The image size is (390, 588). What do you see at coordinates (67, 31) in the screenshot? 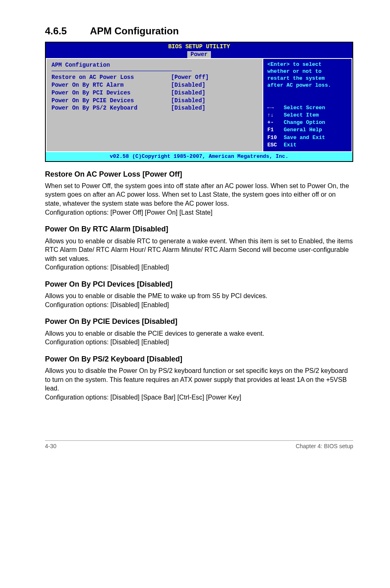
I see `section-number: 4.6.5` at bounding box center [67, 31].